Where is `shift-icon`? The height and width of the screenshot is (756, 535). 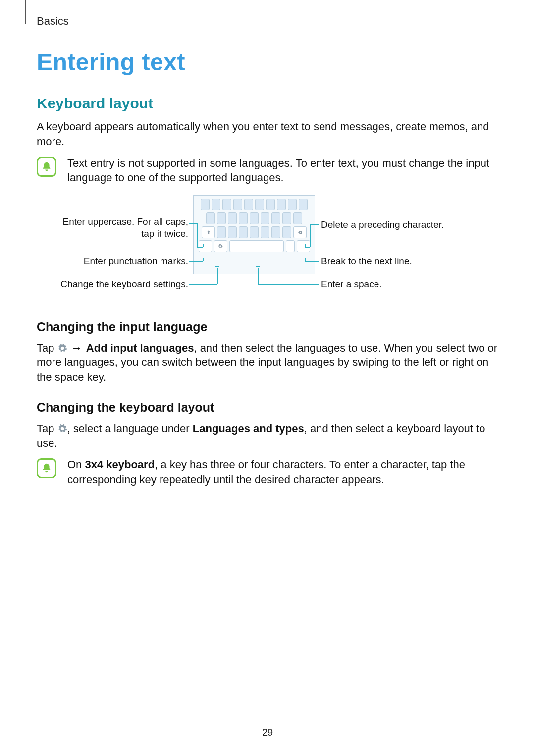 shift-icon is located at coordinates (209, 232).